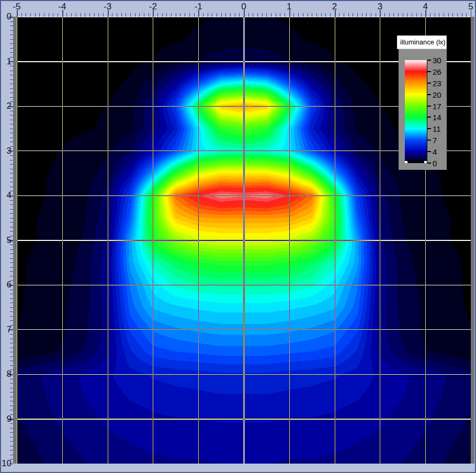 This screenshot has height=473, width=476. What do you see at coordinates (6, 17) in the screenshot?
I see `ruler-left-label: 0` at bounding box center [6, 17].